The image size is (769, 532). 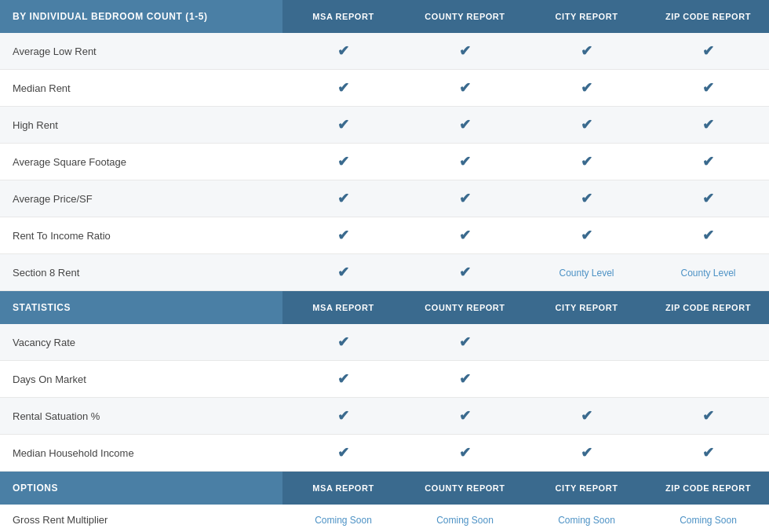 What do you see at coordinates (384, 488) in the screenshot?
I see `section-header-options: OPTIONS MSA REPORT COUNTY REPORT CITY RE…` at bounding box center [384, 488].